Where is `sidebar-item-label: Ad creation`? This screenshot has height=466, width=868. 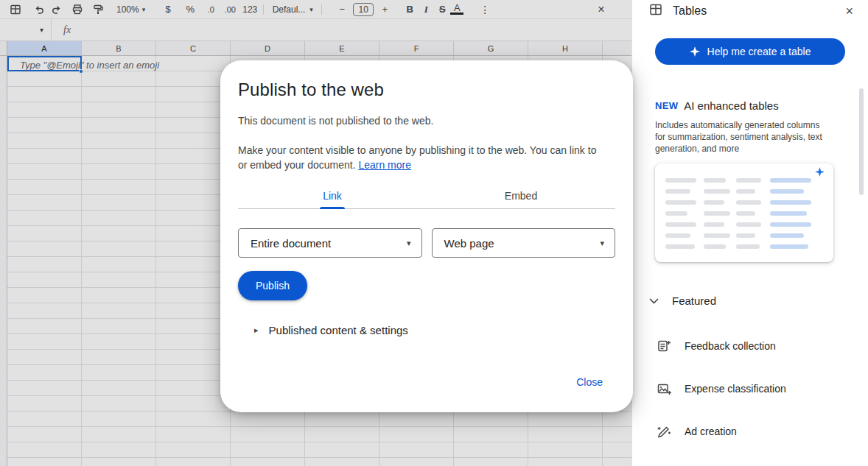
sidebar-item-label: Ad creation is located at coordinates (710, 431).